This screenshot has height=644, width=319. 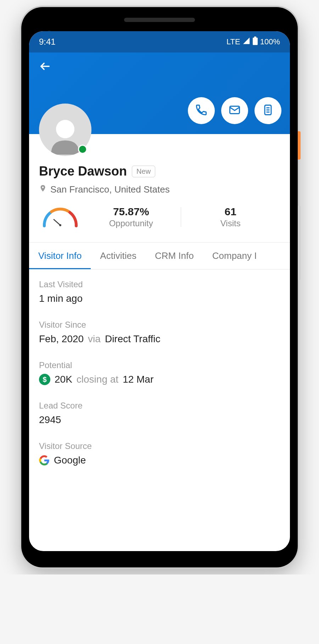 I want to click on mail-icon, so click(x=235, y=111).